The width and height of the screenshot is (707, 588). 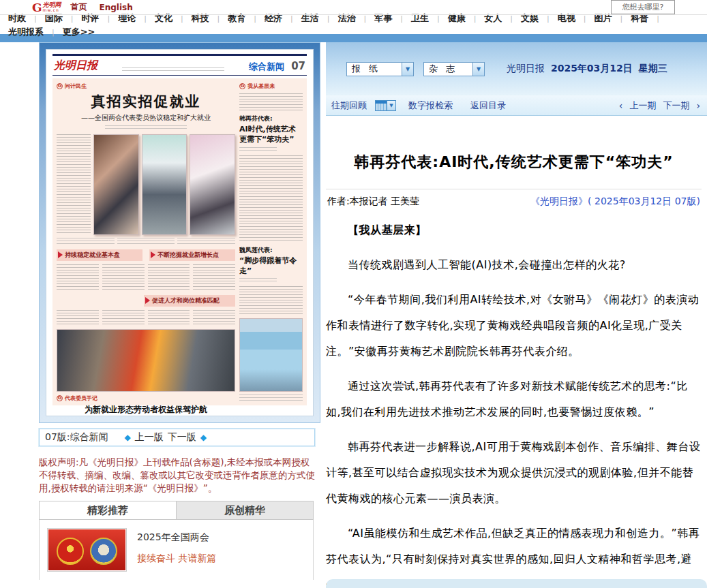 I want to click on national-emblem-icon, so click(x=70, y=551).